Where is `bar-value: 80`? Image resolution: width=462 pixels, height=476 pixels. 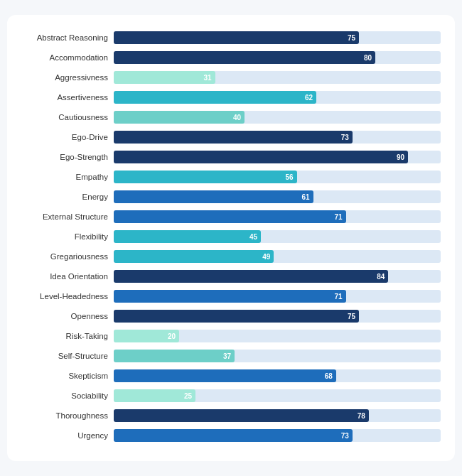 bar-value: 80 is located at coordinates (370, 58).